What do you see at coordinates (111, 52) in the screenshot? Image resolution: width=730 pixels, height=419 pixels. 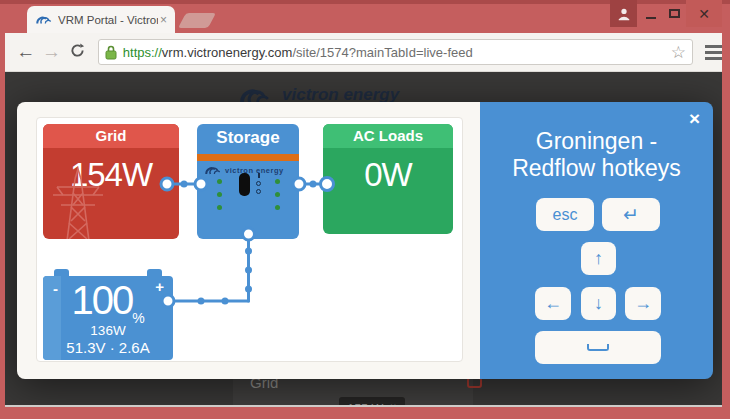 I see `padlock-icon` at bounding box center [111, 52].